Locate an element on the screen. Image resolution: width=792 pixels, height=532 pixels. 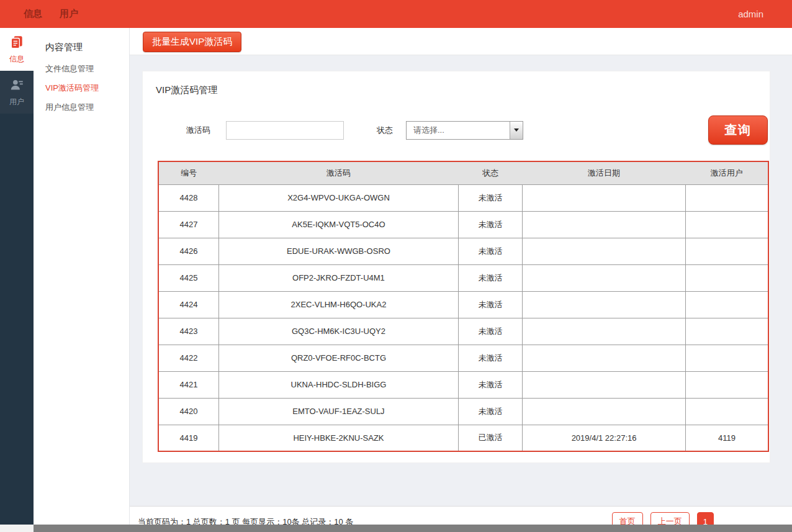
header-id: 编号 is located at coordinates (189, 173).